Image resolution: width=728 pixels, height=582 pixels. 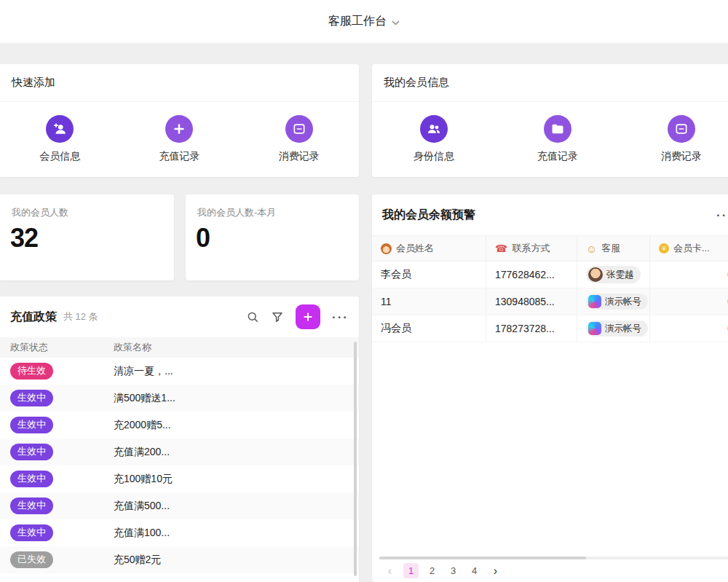 I want to click on table-row: 待生效 清凉一夏，..., so click(x=179, y=371).